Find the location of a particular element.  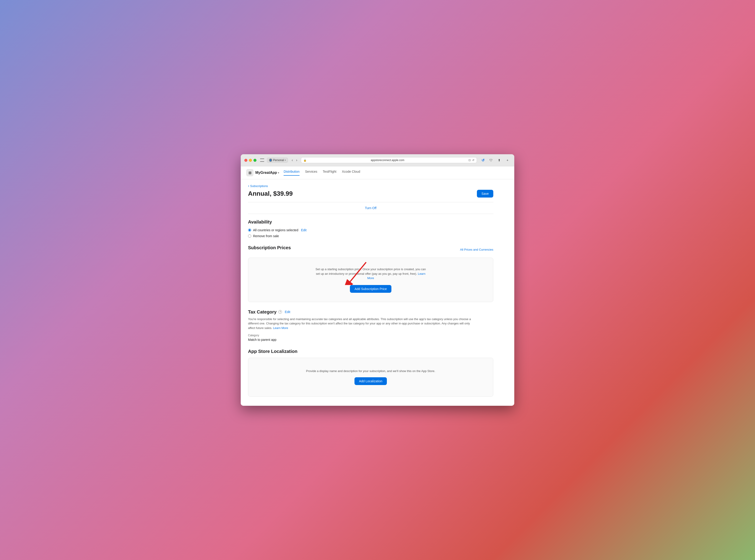

prices-desc-text: Set up a starting subscription price. On… is located at coordinates (370, 272).